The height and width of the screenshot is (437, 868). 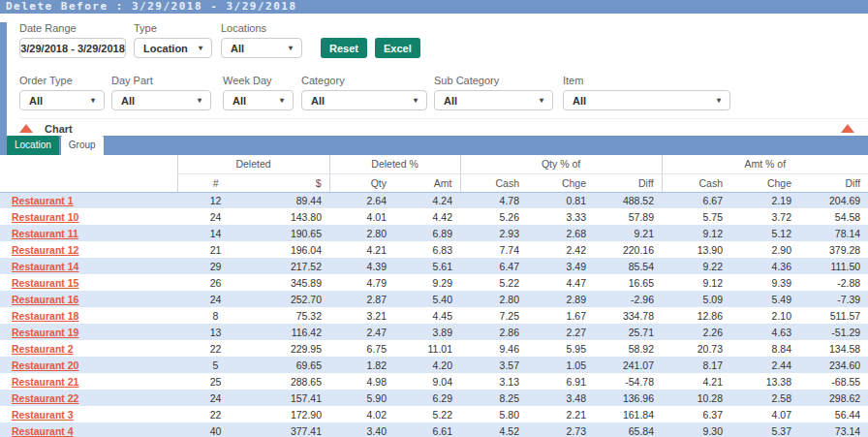 What do you see at coordinates (628, 415) in the screenshot?
I see `value-cell: 161.84` at bounding box center [628, 415].